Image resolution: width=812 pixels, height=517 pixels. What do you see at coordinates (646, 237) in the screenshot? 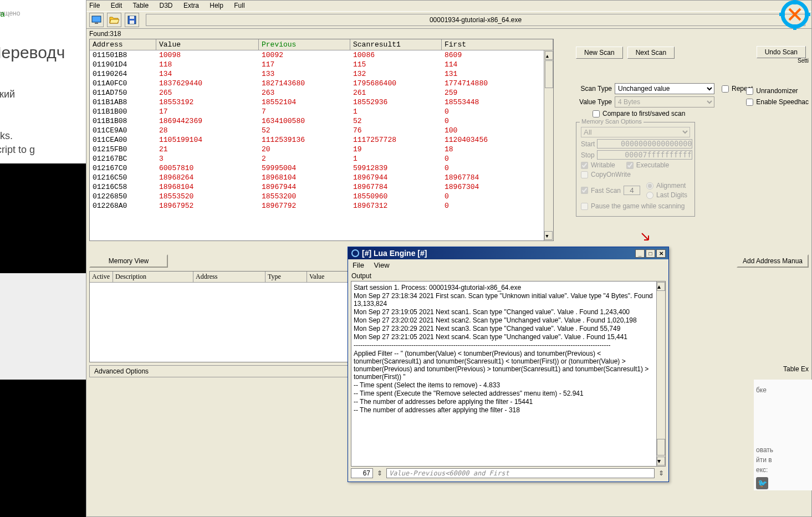
I see `add-to-list-arrow-icon` at bounding box center [646, 237].